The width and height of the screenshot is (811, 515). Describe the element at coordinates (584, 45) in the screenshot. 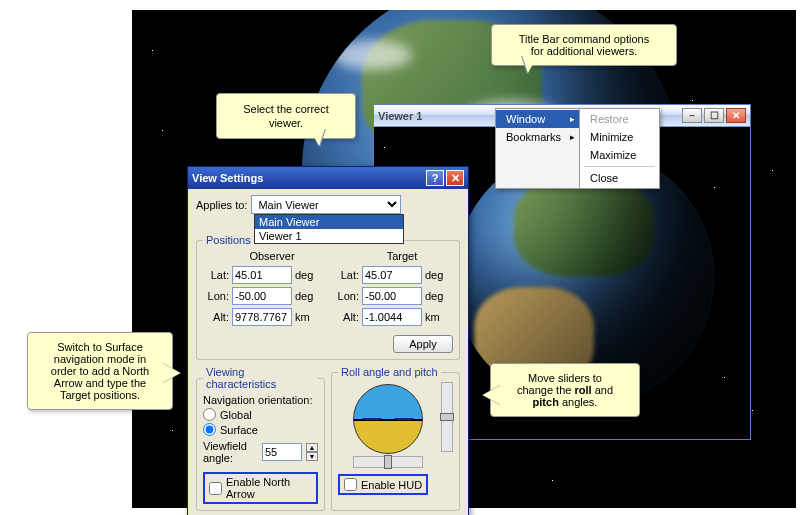

I see `callout-titlebar-commands: Title Bar command options for additional…` at that location.